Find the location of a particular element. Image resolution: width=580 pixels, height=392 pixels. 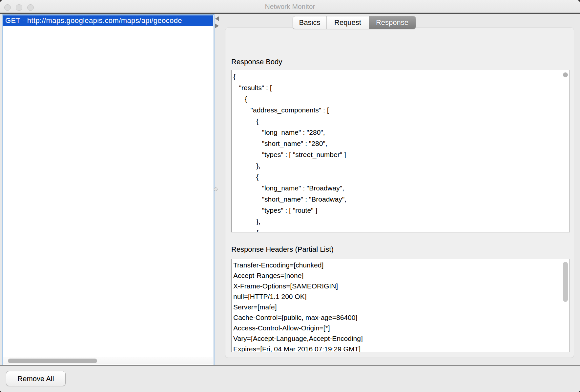

tab-bar: Basics Request Response is located at coordinates (354, 23).